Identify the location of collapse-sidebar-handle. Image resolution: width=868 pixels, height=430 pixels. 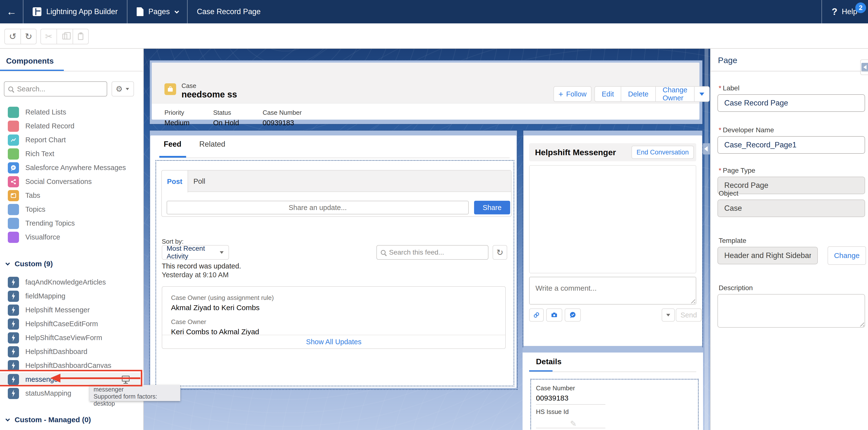
(706, 149).